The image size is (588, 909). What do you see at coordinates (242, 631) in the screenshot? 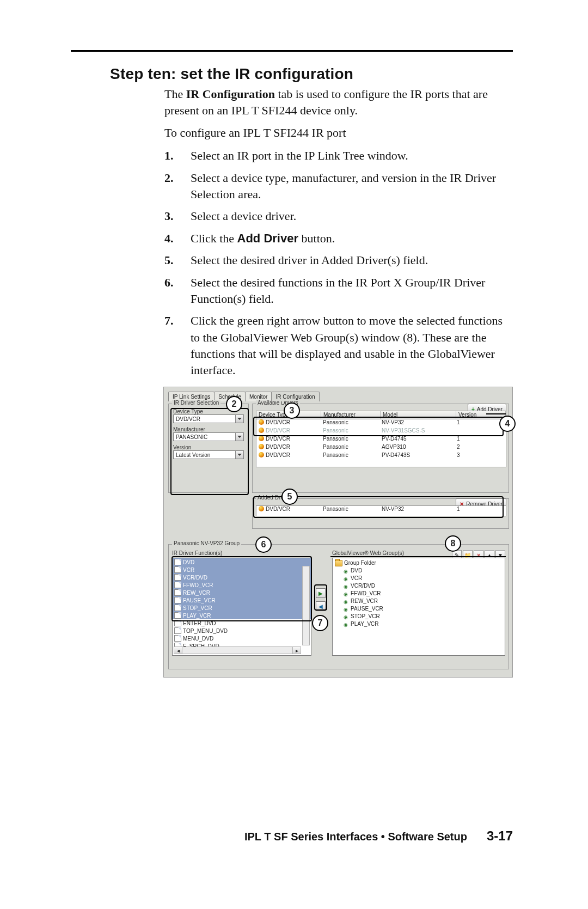
I see `list-item: TOP_MENU_DVD` at bounding box center [242, 631].